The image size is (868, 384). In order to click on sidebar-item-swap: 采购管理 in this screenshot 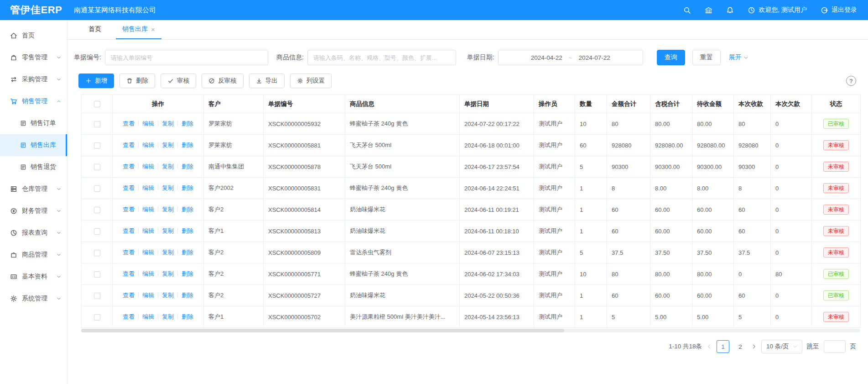, I will do `click(34, 79)`.